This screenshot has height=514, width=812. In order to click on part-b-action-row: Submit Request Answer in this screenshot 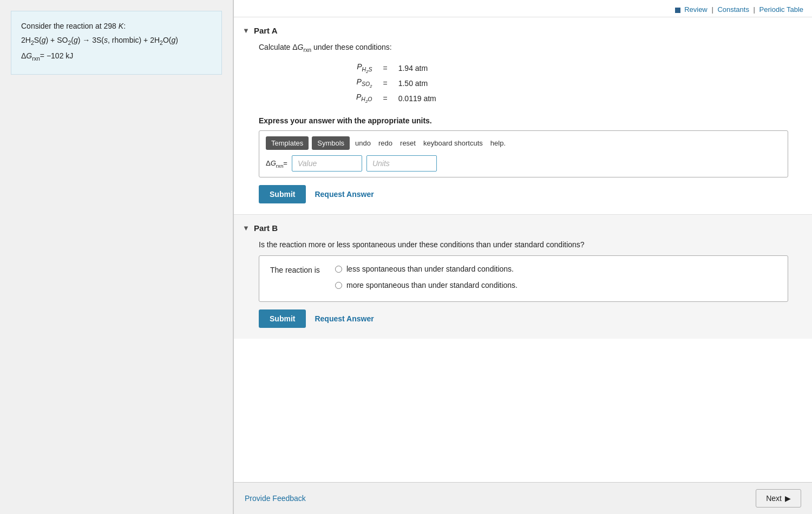, I will do `click(521, 319)`.